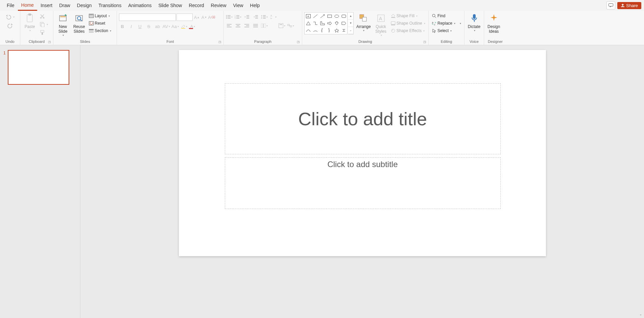  Describe the element at coordinates (140, 26) in the screenshot. I see `underline-button: U` at that location.